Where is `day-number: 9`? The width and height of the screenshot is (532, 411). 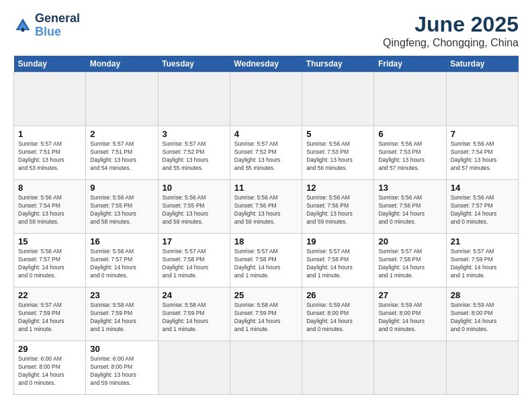 day-number: 9 is located at coordinates (122, 188).